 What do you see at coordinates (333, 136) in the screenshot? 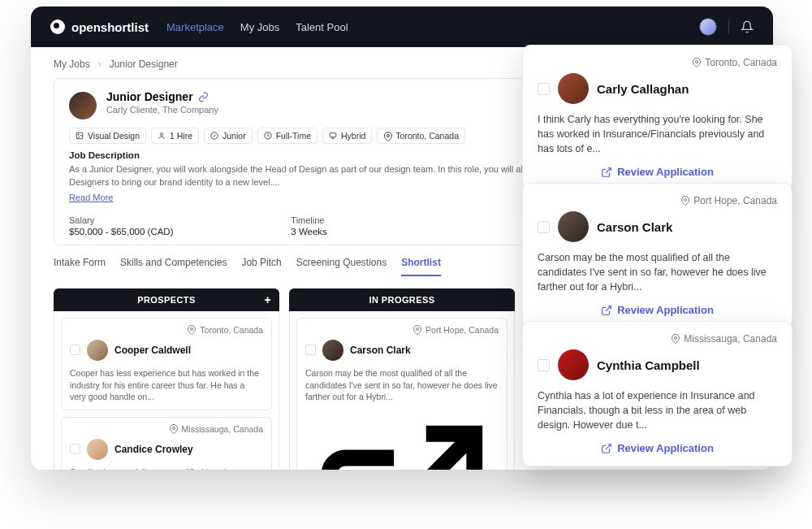
I see `hybrid-icon` at bounding box center [333, 136].